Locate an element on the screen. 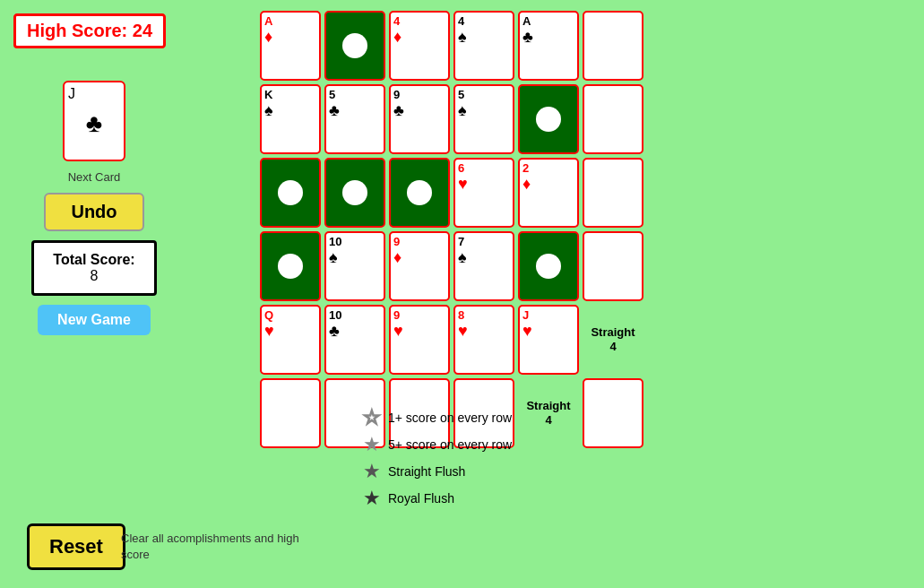  card-rank-1-2: 9 is located at coordinates (396, 95).